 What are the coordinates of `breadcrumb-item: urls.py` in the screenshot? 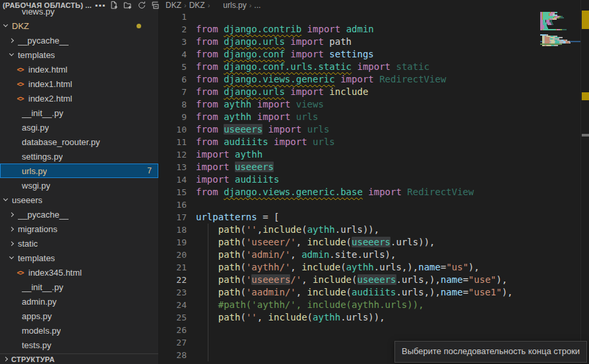 It's located at (235, 5).